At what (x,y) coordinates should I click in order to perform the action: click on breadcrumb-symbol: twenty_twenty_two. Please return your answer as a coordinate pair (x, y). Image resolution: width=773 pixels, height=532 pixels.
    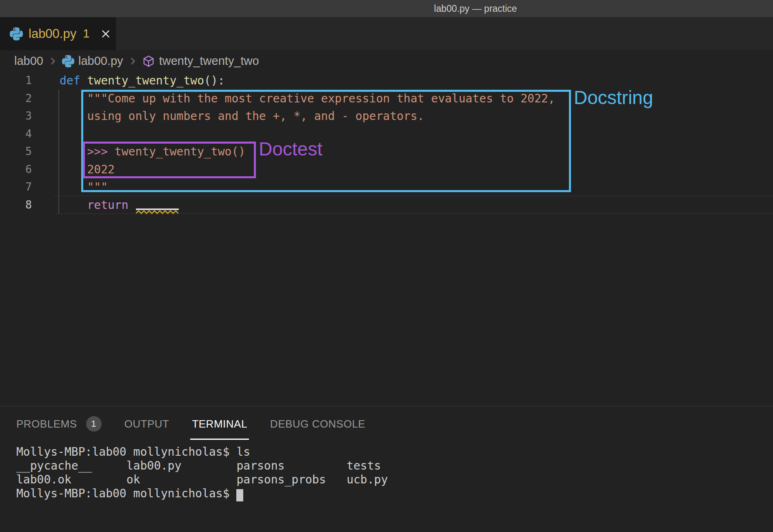
    Looking at the image, I should click on (209, 61).